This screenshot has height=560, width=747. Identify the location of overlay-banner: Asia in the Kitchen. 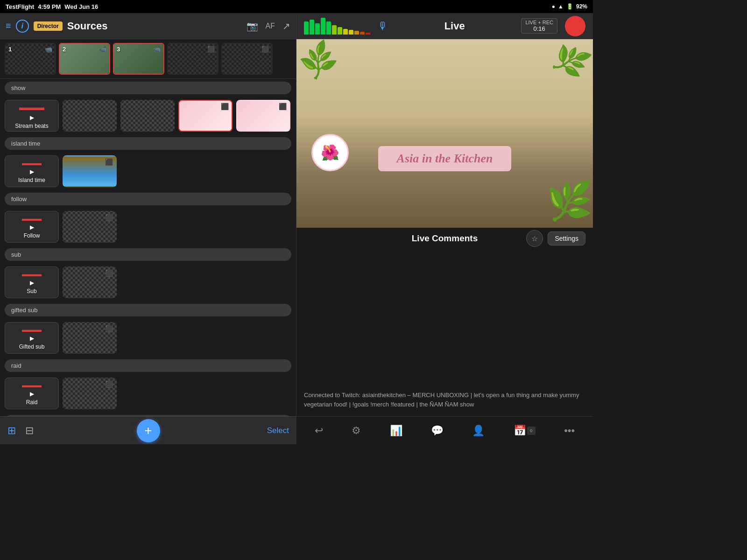
(445, 159).